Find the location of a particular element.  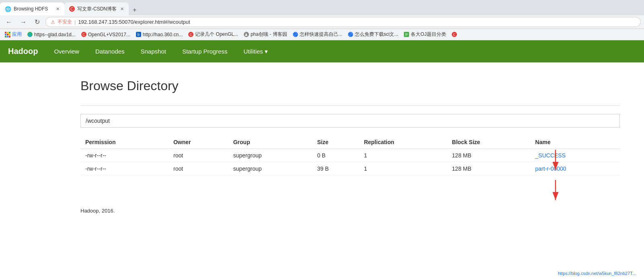

bm-label-2: OpenGL+VS2017... is located at coordinates (109, 35).